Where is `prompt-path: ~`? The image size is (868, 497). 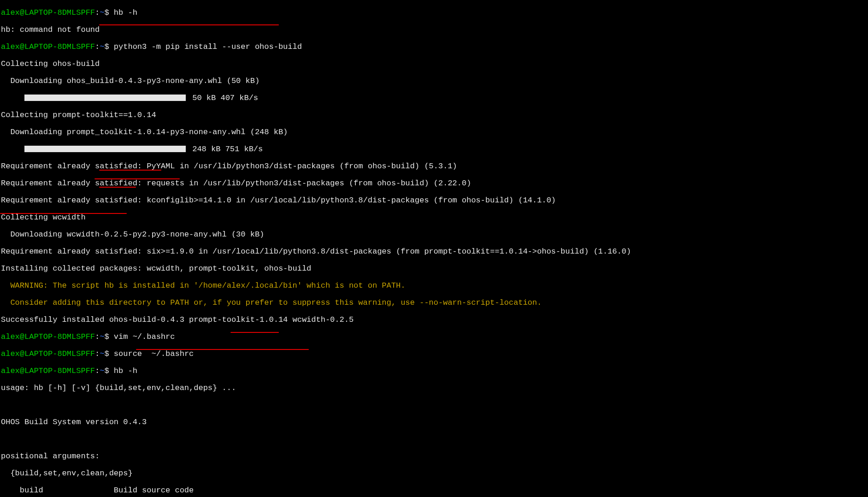 prompt-path: ~ is located at coordinates (102, 13).